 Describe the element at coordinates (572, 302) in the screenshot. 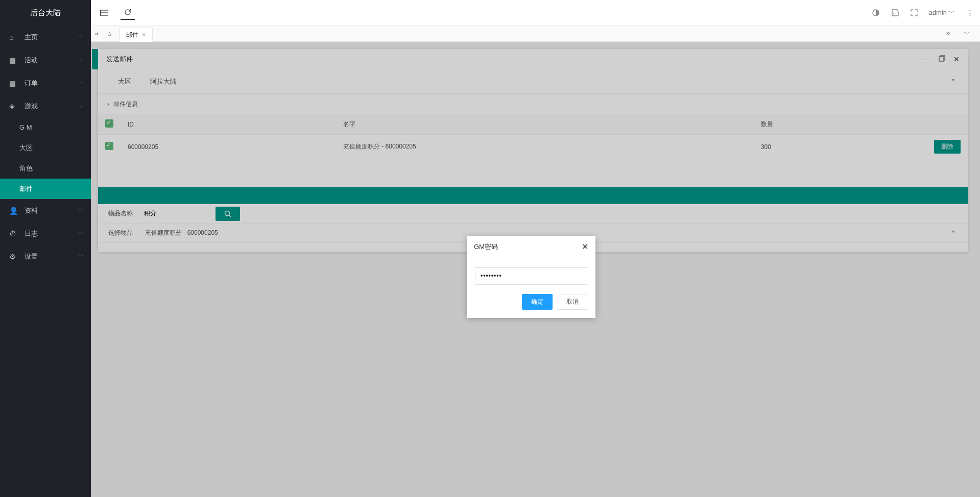

I see `cancel-button: 取消` at that location.